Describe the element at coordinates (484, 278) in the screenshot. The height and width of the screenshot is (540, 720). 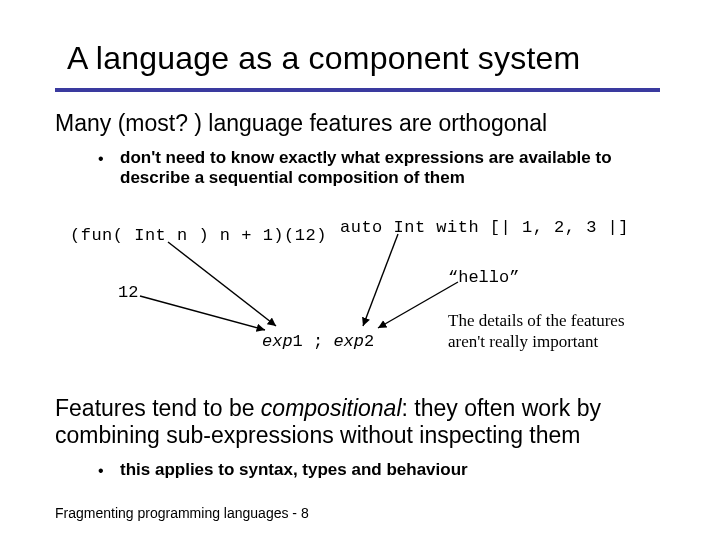
I see `literal-hello: “hello”` at that location.